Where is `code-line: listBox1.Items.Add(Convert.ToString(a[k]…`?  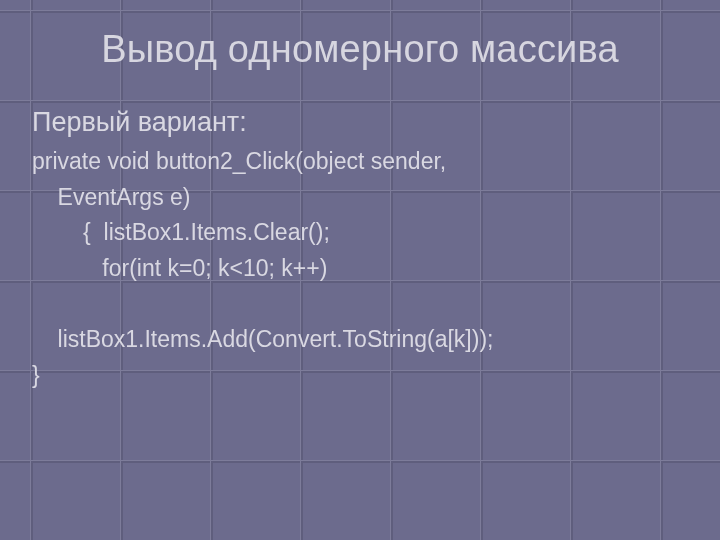
code-line: listBox1.Items.Add(Convert.ToString(a[k]… is located at coordinates (360, 340).